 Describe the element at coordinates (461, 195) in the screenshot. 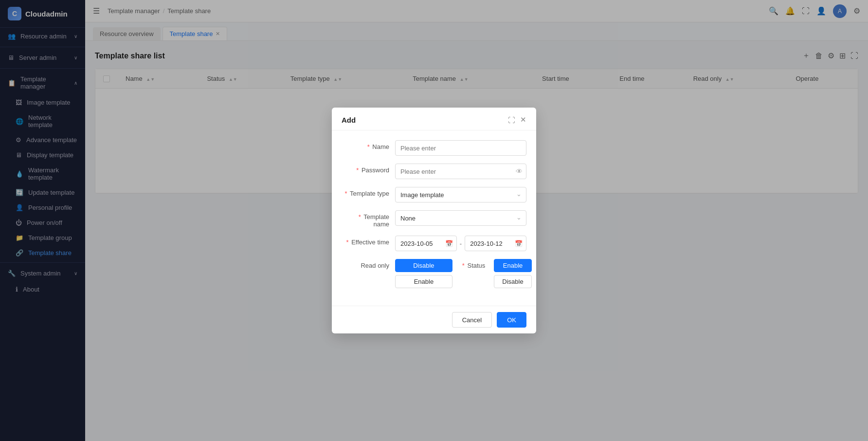

I see `template-type-select-wrapper: Image template Network template Advance …` at that location.